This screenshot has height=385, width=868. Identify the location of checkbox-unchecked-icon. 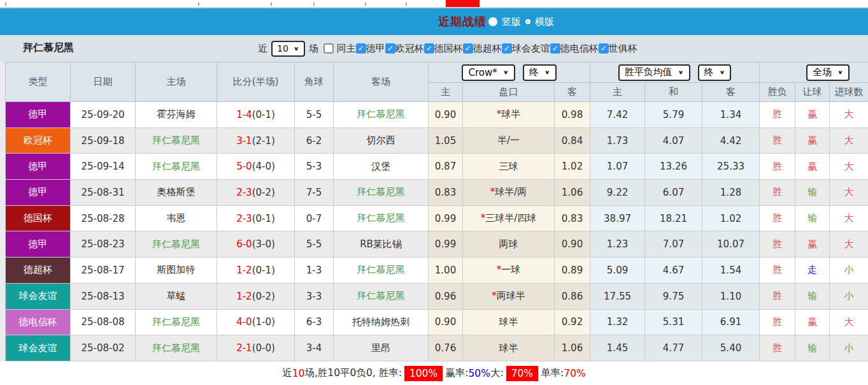
(329, 48).